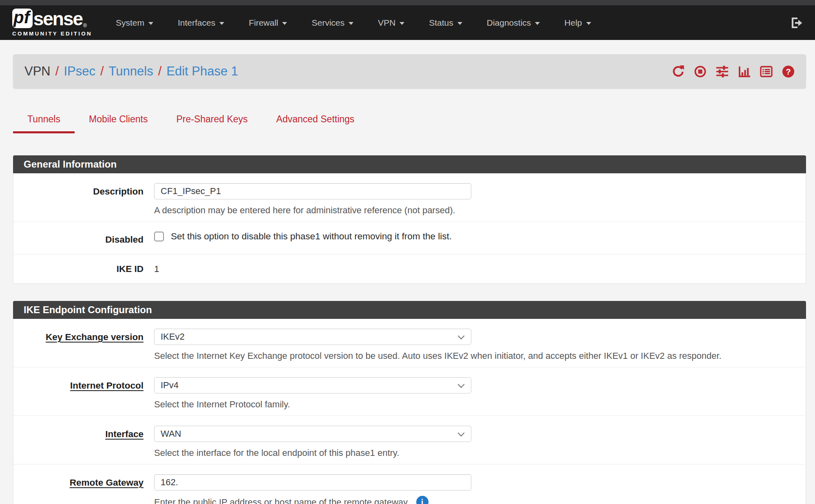 This screenshot has width=815, height=504. Describe the element at coordinates (480, 393) in the screenshot. I see `internet-protocol-content: IPv4 Select the Internet Protocol family…` at that location.